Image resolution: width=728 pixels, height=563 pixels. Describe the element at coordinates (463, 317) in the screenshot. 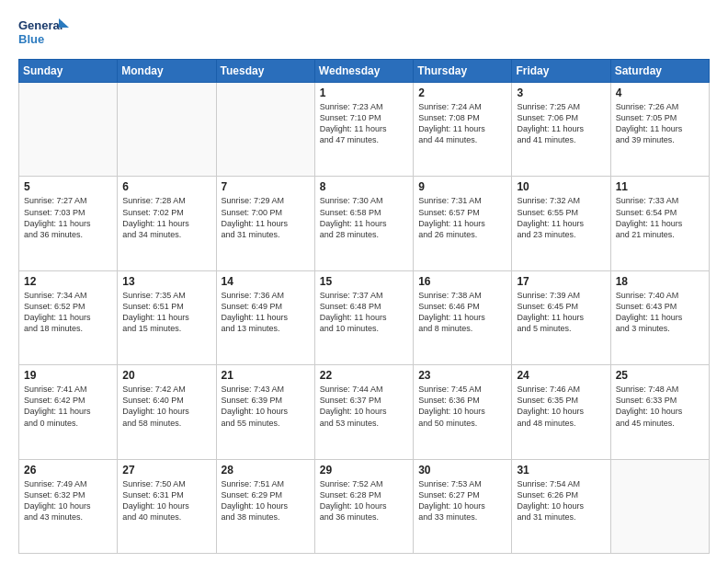

I see `calendar-cell: 16Sunrise: 7:38 AM Sunset: 6:46 PM Dayli…` at that location.